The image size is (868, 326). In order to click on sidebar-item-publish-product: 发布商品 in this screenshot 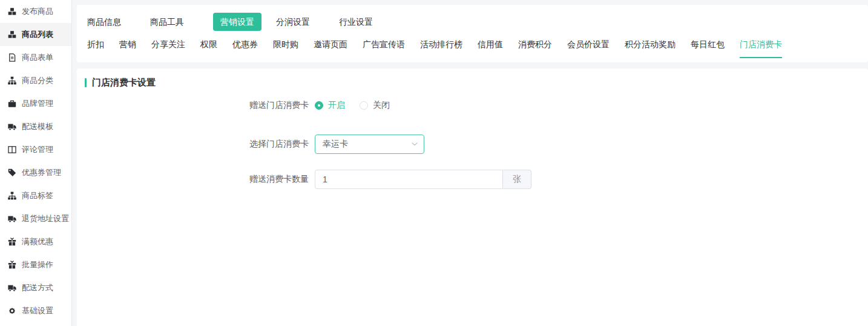, I will do `click(36, 12)`.